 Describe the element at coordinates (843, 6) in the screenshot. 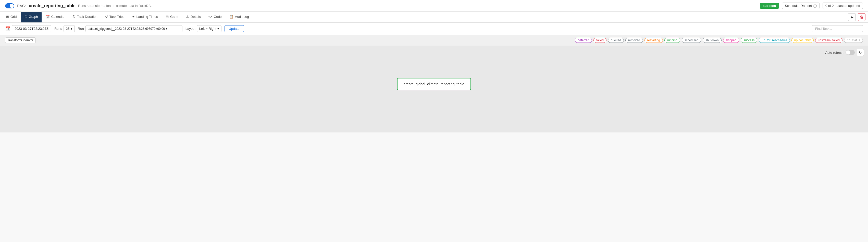

I see `datasets-info: 0 of 2 datasets updated` at that location.